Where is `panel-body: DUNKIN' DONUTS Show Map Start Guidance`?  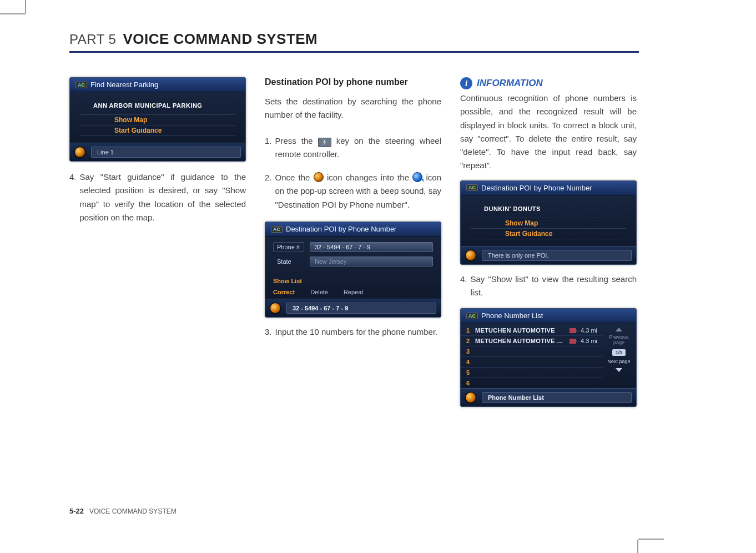
panel-body: DUNKIN' DONUTS Show Map Start Guidance is located at coordinates (548, 221).